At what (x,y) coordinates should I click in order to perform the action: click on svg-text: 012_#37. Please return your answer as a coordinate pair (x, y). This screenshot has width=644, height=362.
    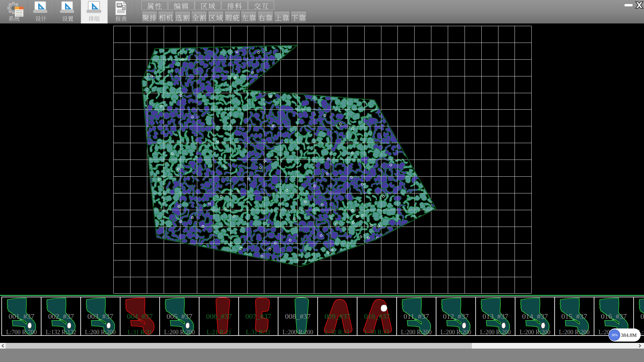
    Looking at the image, I should click on (456, 316).